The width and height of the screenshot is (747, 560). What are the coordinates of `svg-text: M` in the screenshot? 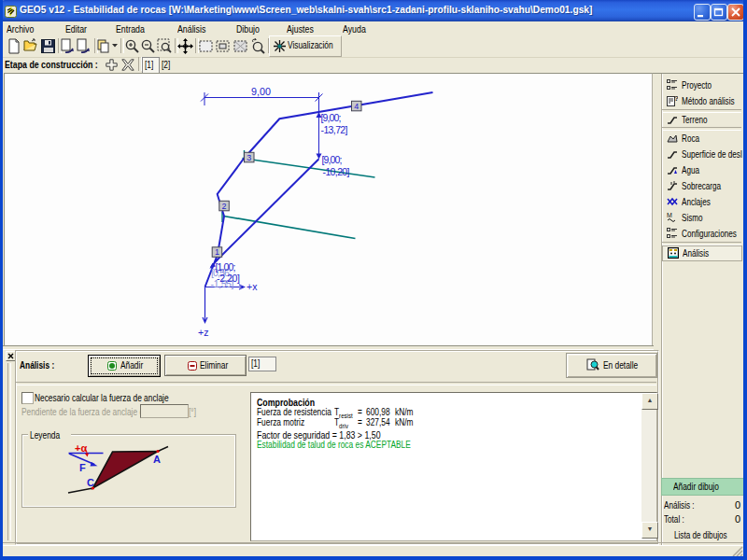 It's located at (669, 215).